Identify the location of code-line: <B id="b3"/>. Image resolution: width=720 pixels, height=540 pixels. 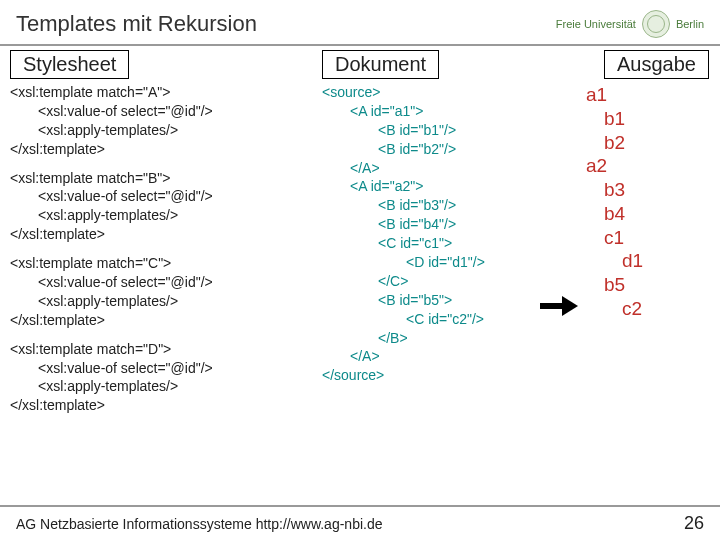
(437, 206).